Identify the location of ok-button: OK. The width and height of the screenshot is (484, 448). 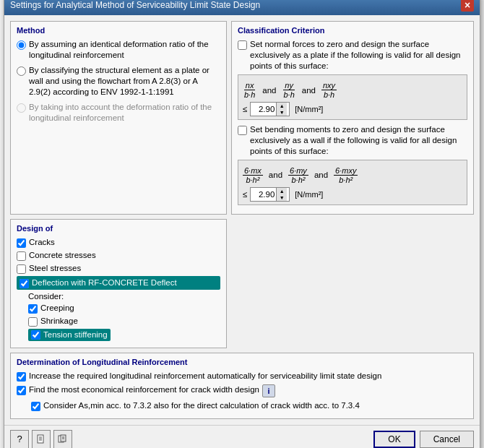
(394, 439).